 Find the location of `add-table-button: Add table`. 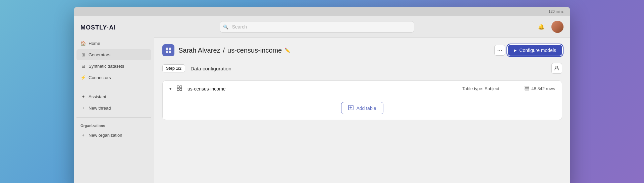

add-table-button: Add table is located at coordinates (362, 108).